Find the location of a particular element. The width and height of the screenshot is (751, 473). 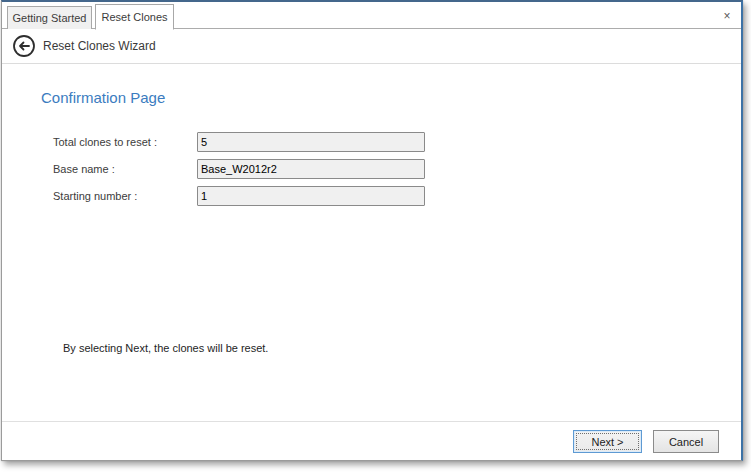

page-title: Confirmation Page is located at coordinates (103, 98).